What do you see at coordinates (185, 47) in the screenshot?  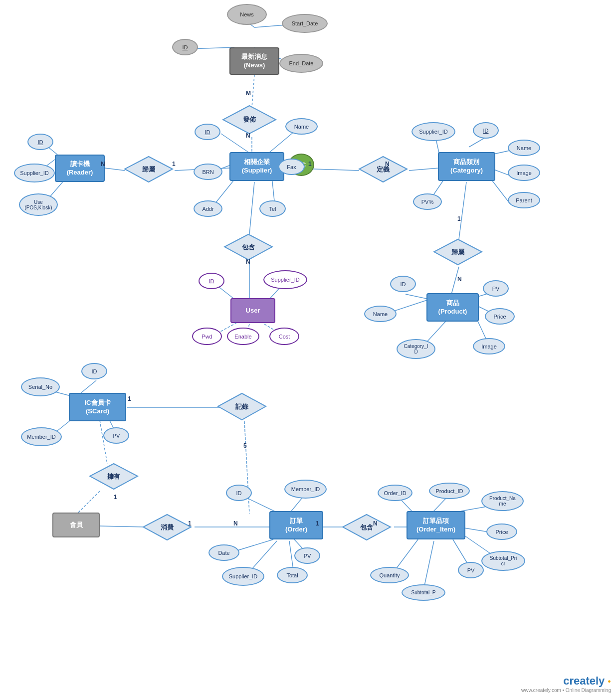 I see `attr-news-id: ID` at bounding box center [185, 47].